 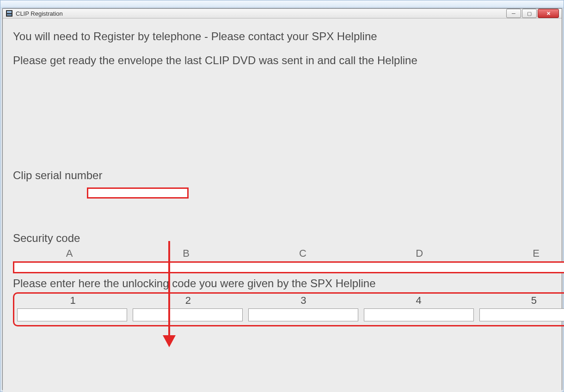 I want to click on app-icon, so click(x=9, y=13).